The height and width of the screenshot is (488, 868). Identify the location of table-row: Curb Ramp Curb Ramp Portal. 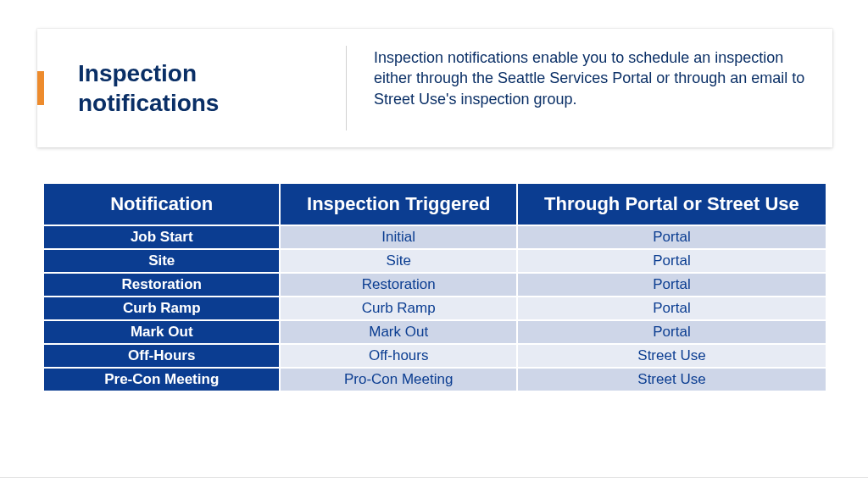
(435, 308).